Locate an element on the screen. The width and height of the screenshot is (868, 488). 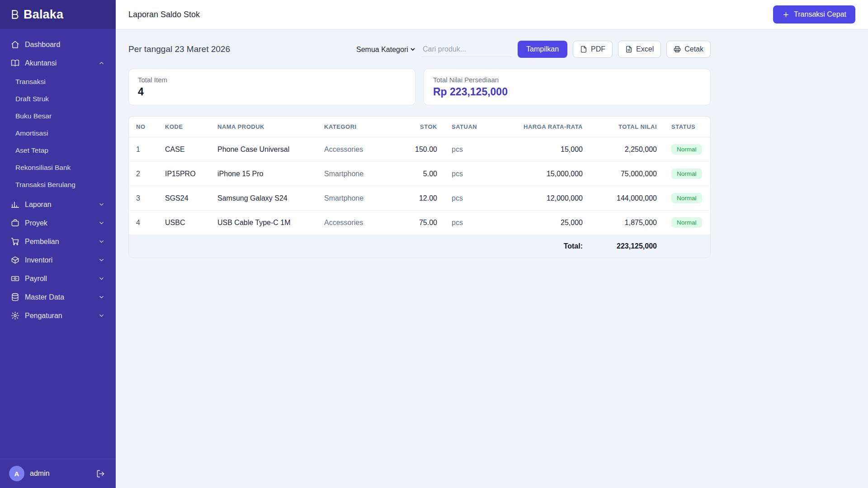
sidebar-subitem-buku-besar: Buku Besar is located at coordinates (58, 116).